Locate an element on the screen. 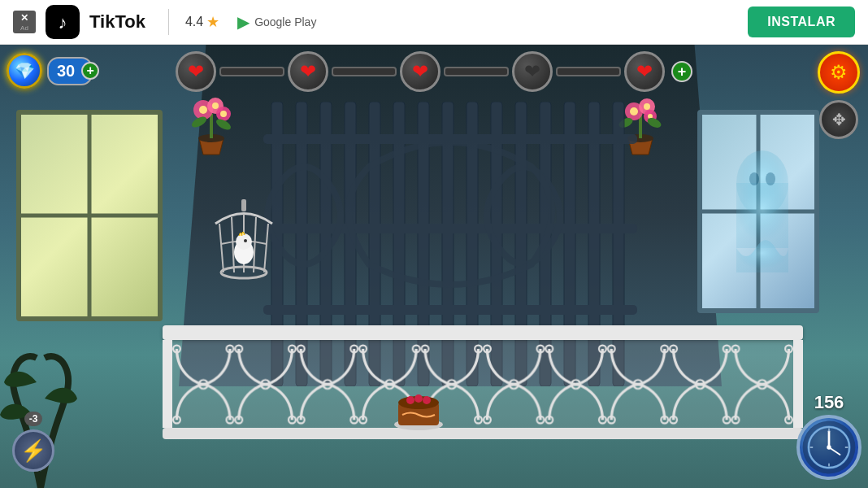  rating-value: 4.4 is located at coordinates (194, 22).